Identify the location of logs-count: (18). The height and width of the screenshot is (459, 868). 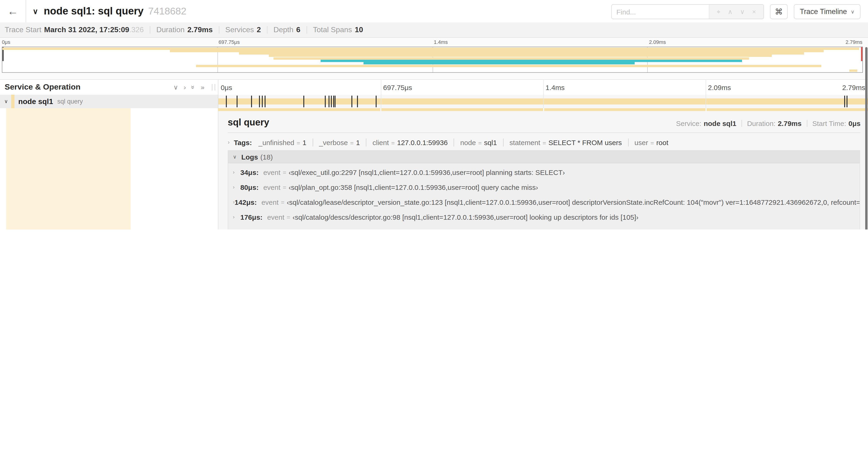
(267, 157).